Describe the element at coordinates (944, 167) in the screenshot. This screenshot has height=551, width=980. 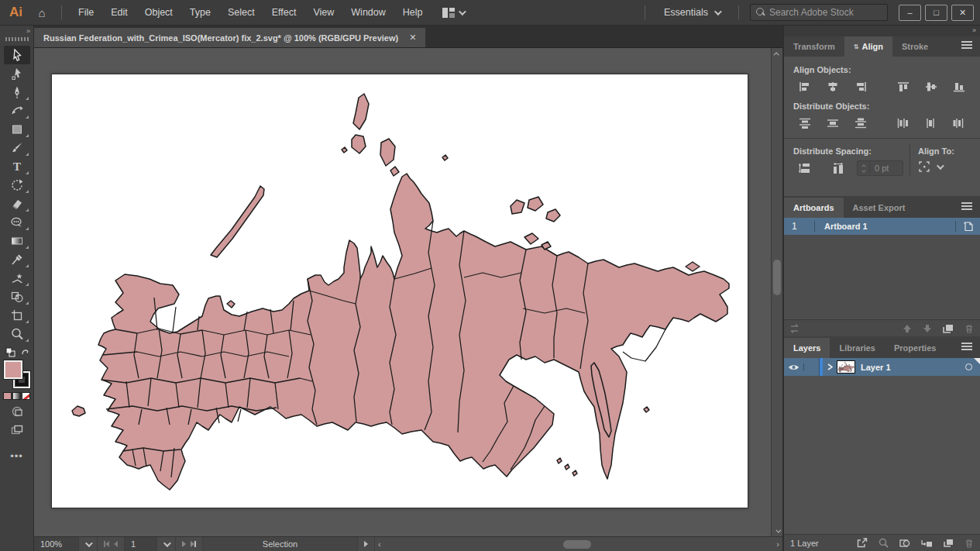
I see `align-to-dropdown` at that location.